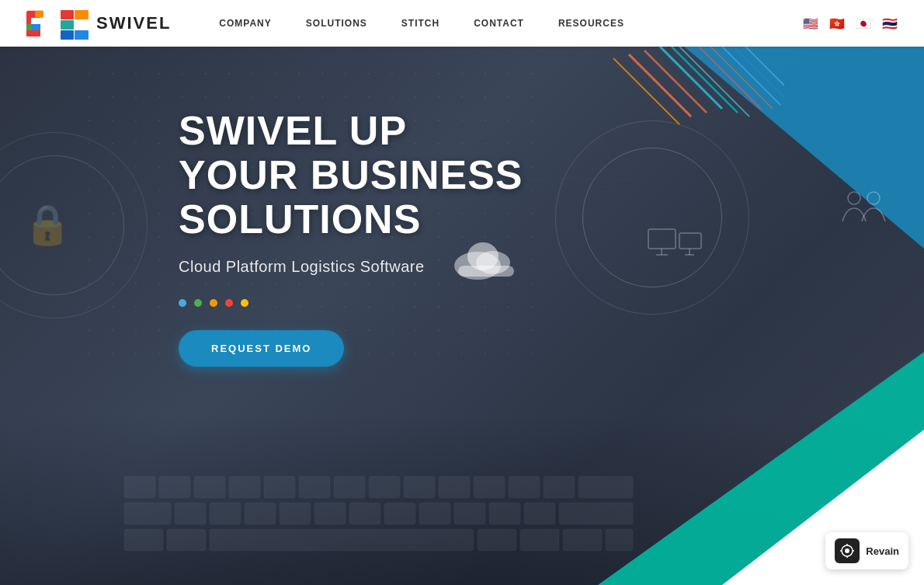 This screenshot has height=585, width=924. Describe the element at coordinates (498, 23) in the screenshot. I see `nav-contact: CONTACT` at that location.